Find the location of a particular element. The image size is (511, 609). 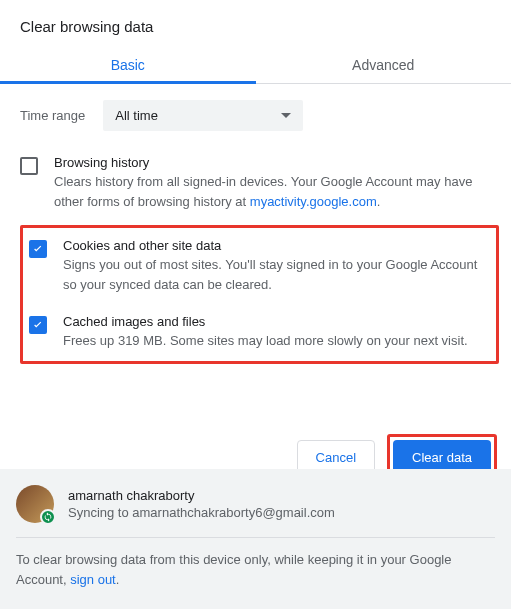

option-title: Cookies and other site data is located at coordinates (276, 246).